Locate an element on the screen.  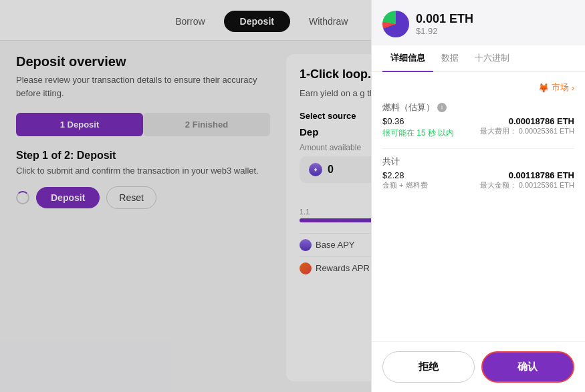
popup-footer: 拒绝 确认 is located at coordinates (479, 367).